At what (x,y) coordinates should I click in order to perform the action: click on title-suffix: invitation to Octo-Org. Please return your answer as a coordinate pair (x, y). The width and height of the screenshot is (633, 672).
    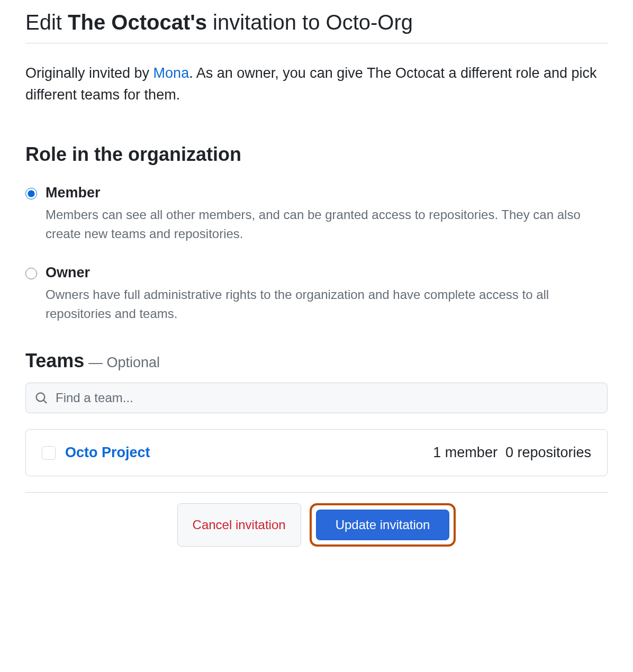
    Looking at the image, I should click on (310, 22).